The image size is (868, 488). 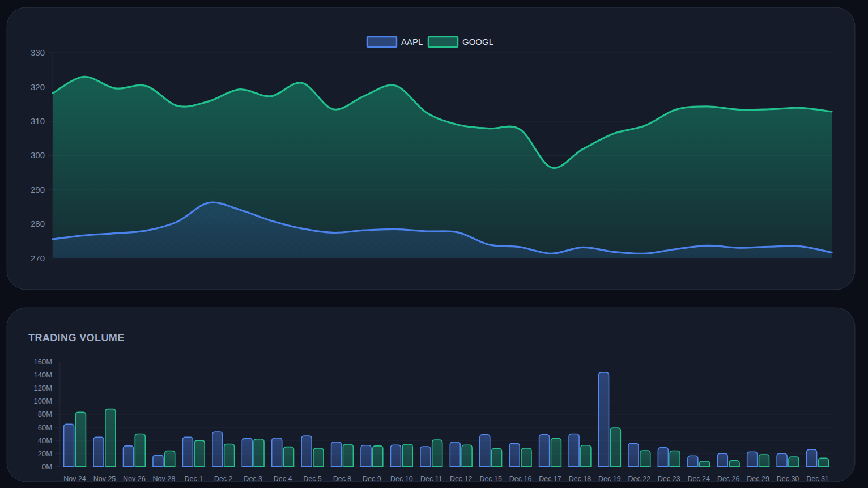 What do you see at coordinates (639, 479) in the screenshot?
I see `svg-text: Dec 22` at bounding box center [639, 479].